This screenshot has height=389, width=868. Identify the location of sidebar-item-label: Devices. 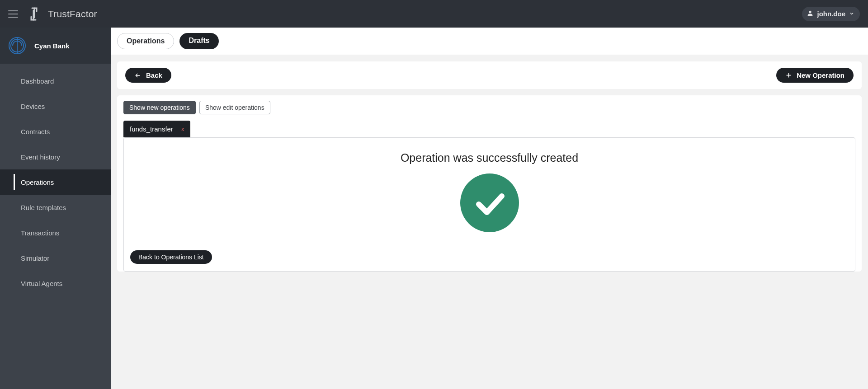
(33, 107).